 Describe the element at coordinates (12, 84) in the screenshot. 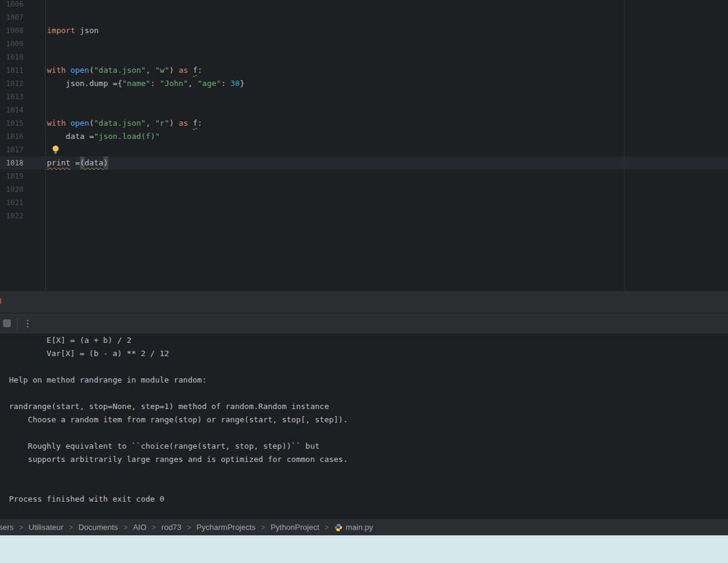

I see `line-number: 1012` at that location.